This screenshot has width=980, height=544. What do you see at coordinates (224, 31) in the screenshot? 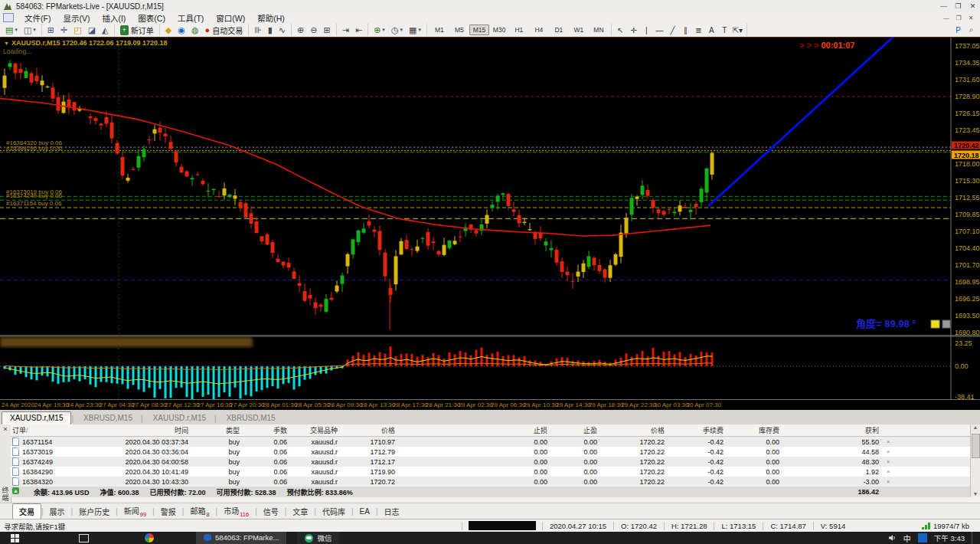
I see `autotrading-button: ●自动交易` at bounding box center [224, 31].